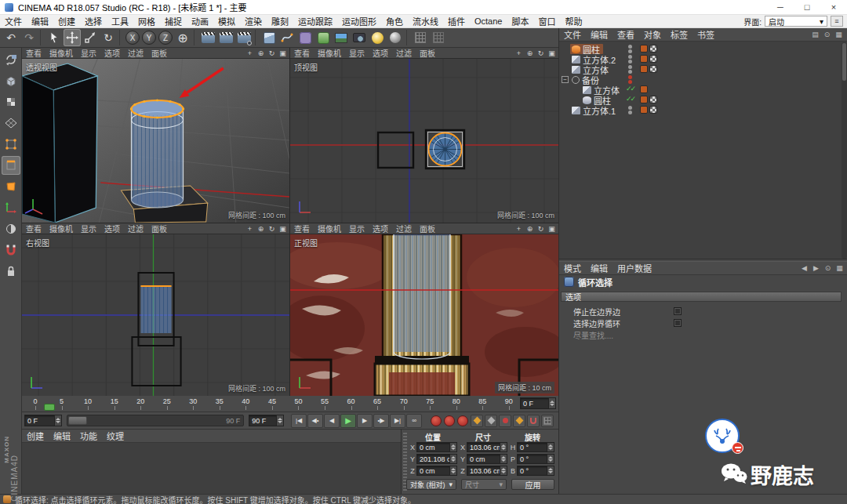 The image size is (847, 504). I want to click on menu-item: Octane, so click(488, 22).